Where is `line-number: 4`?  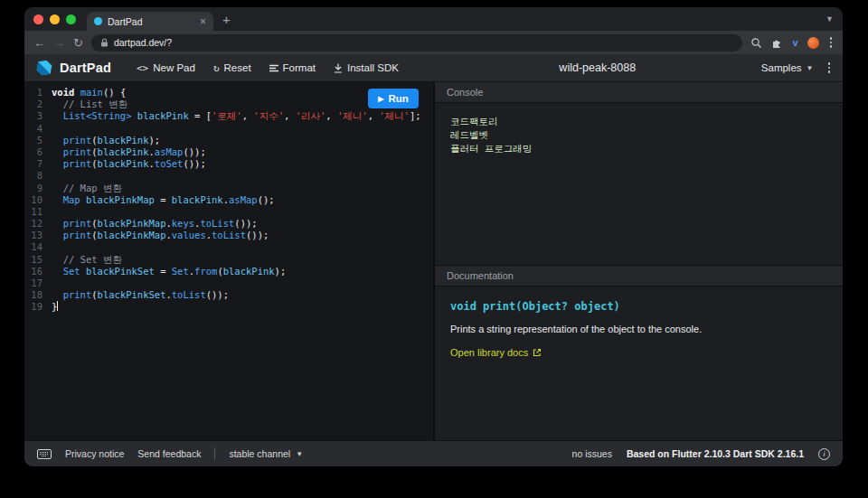 line-number: 4 is located at coordinates (38, 128).